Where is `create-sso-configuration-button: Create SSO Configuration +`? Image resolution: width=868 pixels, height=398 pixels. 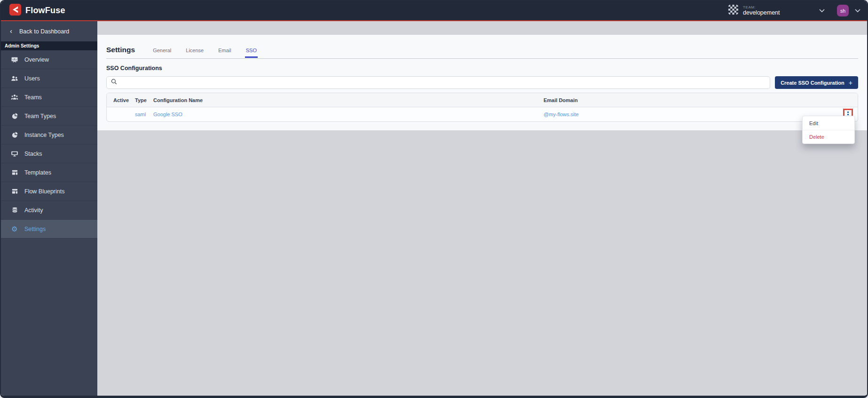 create-sso-configuration-button: Create SSO Configuration + is located at coordinates (816, 83).